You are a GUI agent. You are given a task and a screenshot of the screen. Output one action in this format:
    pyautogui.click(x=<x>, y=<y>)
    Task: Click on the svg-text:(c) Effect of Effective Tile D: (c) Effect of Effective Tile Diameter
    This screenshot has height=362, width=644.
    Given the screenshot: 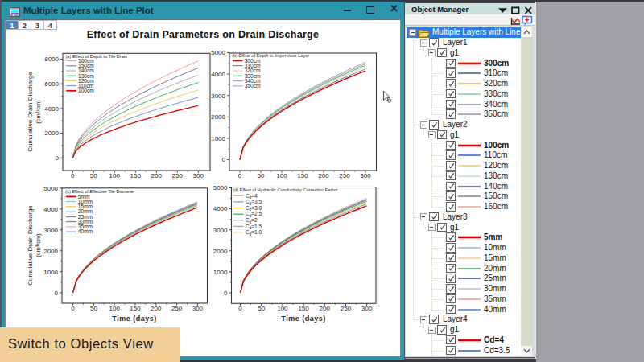 What is the action you would take?
    pyautogui.click(x=100, y=191)
    